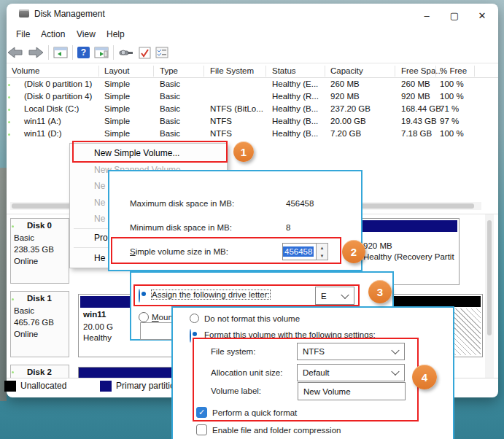  What do you see at coordinates (284, 71) in the screenshot?
I see `col-status: Status` at bounding box center [284, 71].